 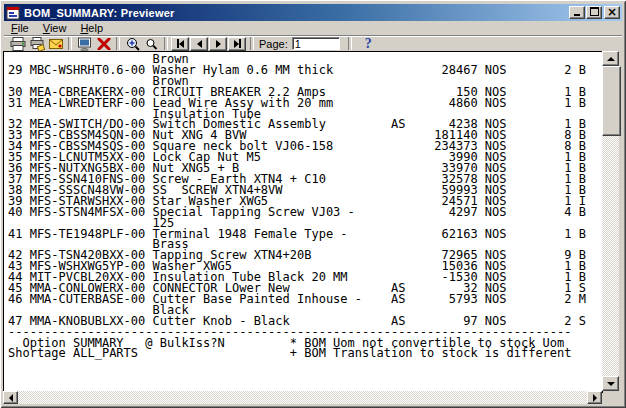 What do you see at coordinates (296, 13) in the screenshot?
I see `window-title: BOM_SUMMARY: Previewer` at bounding box center [296, 13].